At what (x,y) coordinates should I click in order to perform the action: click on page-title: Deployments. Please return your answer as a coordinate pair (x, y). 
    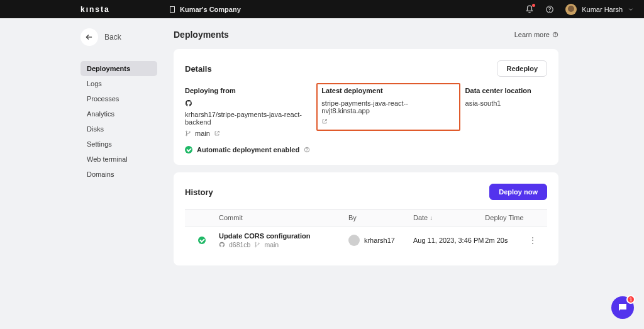
    Looking at the image, I should click on (201, 35).